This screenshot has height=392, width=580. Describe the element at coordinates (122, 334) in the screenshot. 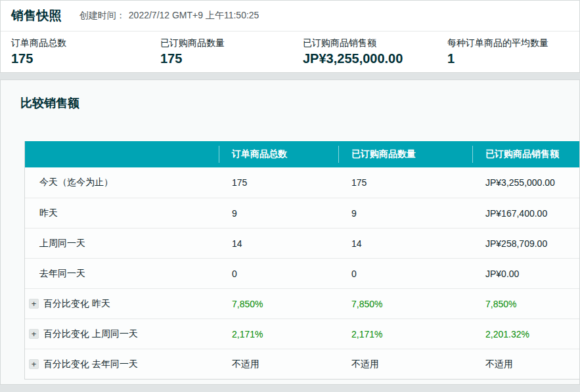

I see `row-label-cell: + 百分比变化 上周同一天` at that location.